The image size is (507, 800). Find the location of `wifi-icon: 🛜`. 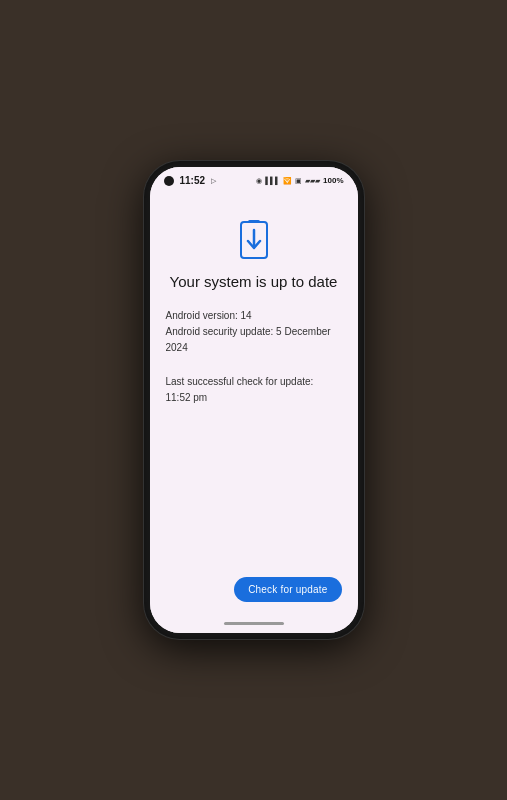

wifi-icon: 🛜 is located at coordinates (288, 181).